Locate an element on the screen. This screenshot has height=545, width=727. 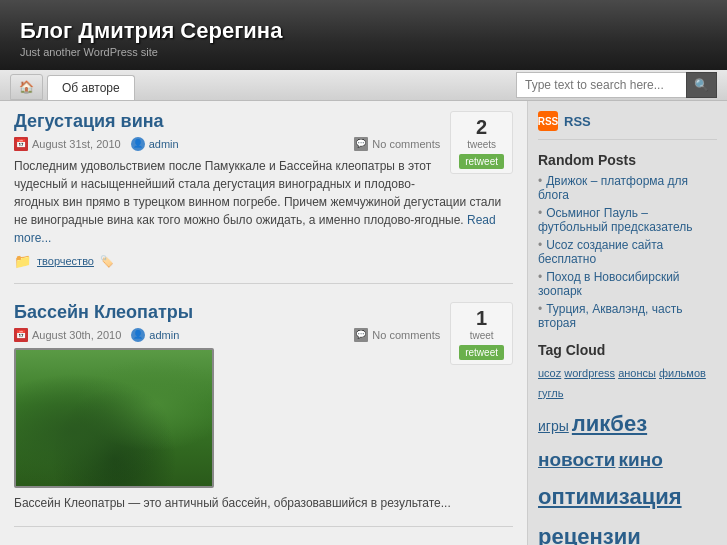
post-meta-1: 📅 August 31st, 2010 👤 admin 💬 No comment… is located at coordinates (227, 144).